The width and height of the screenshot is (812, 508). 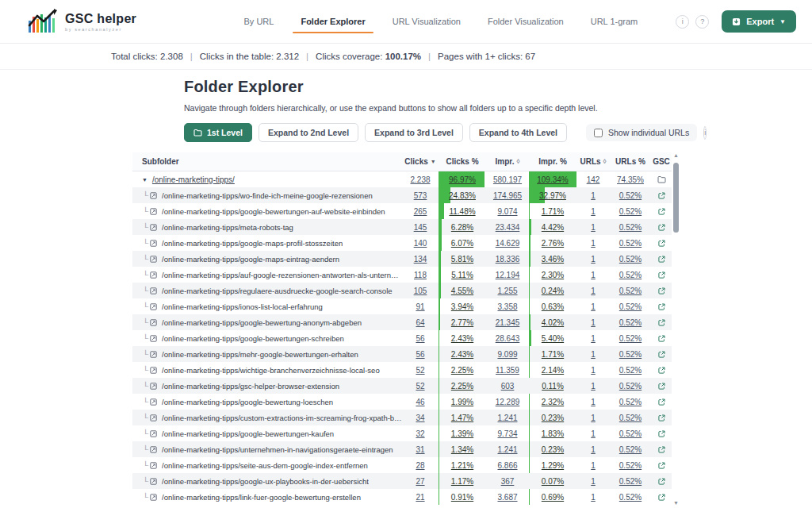 I want to click on tab-folder-explorer: Folder Explorer, so click(x=333, y=21).